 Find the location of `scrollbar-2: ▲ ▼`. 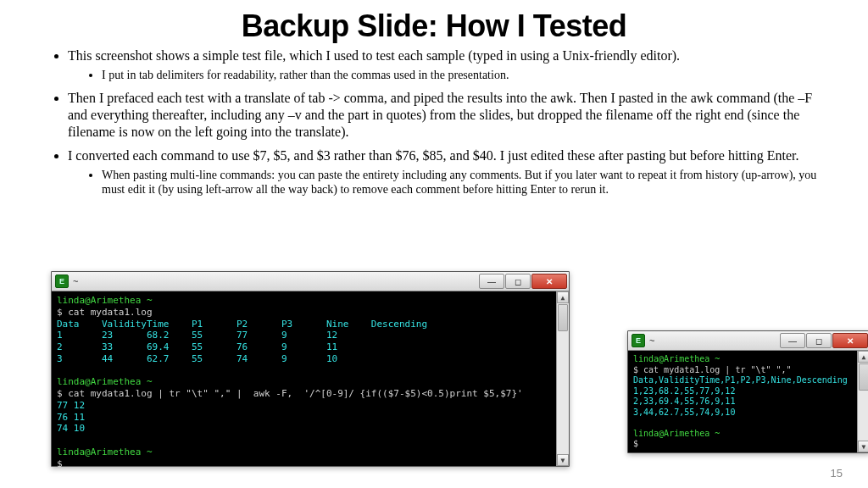

scrollbar-2: ▲ ▼ is located at coordinates (863, 402).